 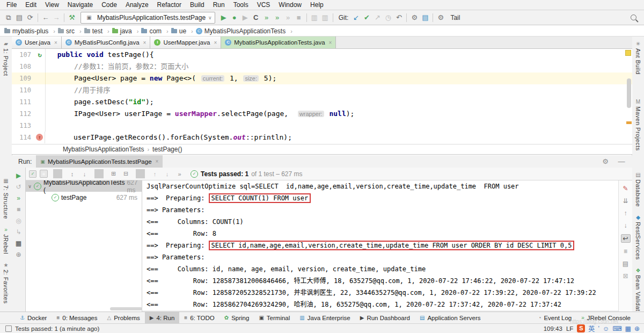 What do you see at coordinates (325, 318) in the screenshot?
I see `tool-window-button: ▥ Java Enterprise` at bounding box center [325, 318].